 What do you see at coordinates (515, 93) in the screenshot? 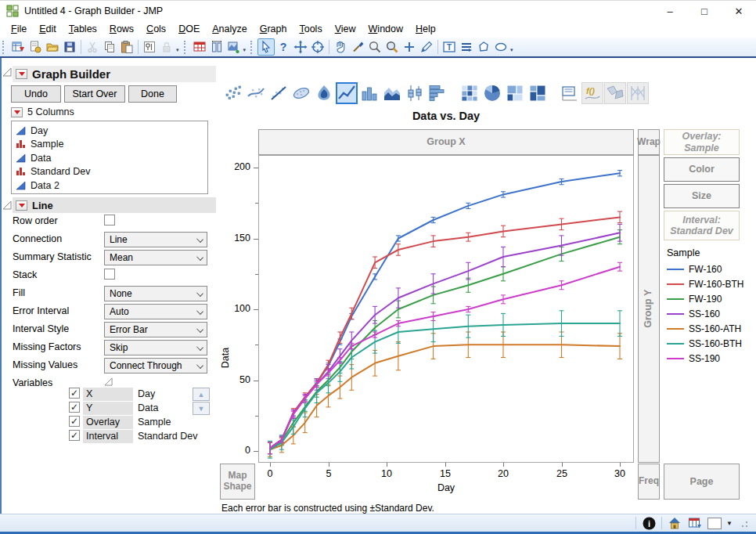
I see `gallery-treemap-icon` at bounding box center [515, 93].